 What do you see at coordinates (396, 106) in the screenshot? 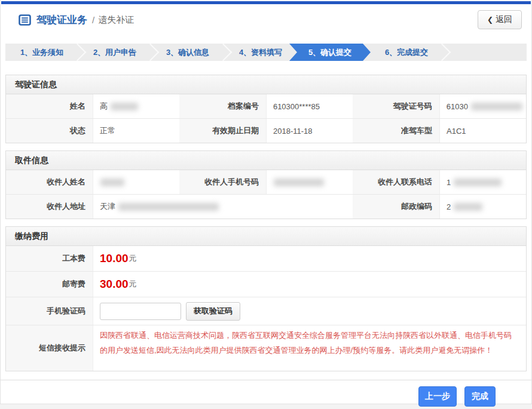
I see `license-number-label: 驾驶证号码` at bounding box center [396, 106].